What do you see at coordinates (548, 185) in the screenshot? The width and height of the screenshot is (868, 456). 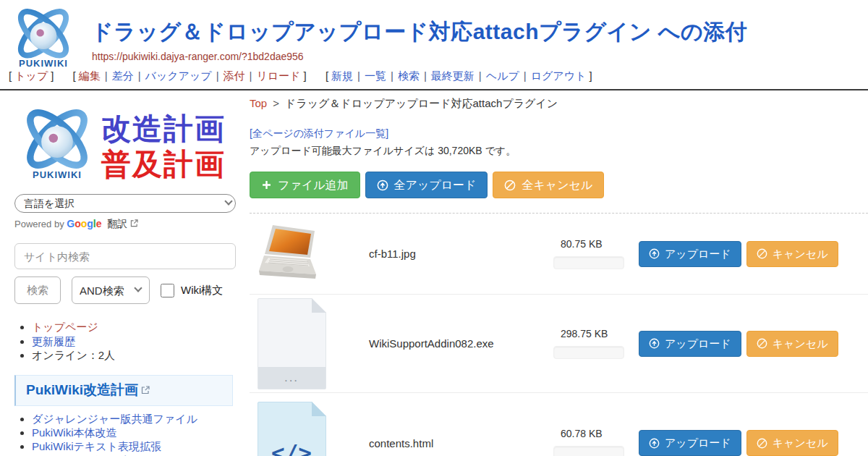 I see `cancel-all-button: 全キャンセル` at bounding box center [548, 185].